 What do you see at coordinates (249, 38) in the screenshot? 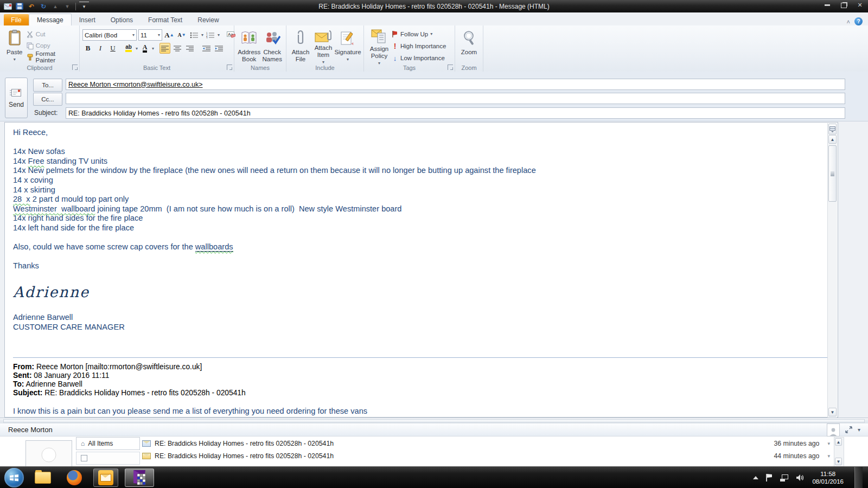
I see `address-book-icon` at bounding box center [249, 38].